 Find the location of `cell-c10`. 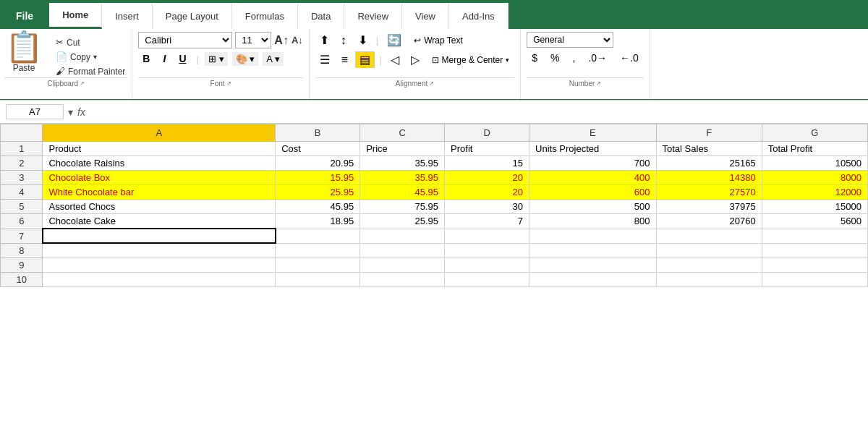

cell-c10 is located at coordinates (402, 279).